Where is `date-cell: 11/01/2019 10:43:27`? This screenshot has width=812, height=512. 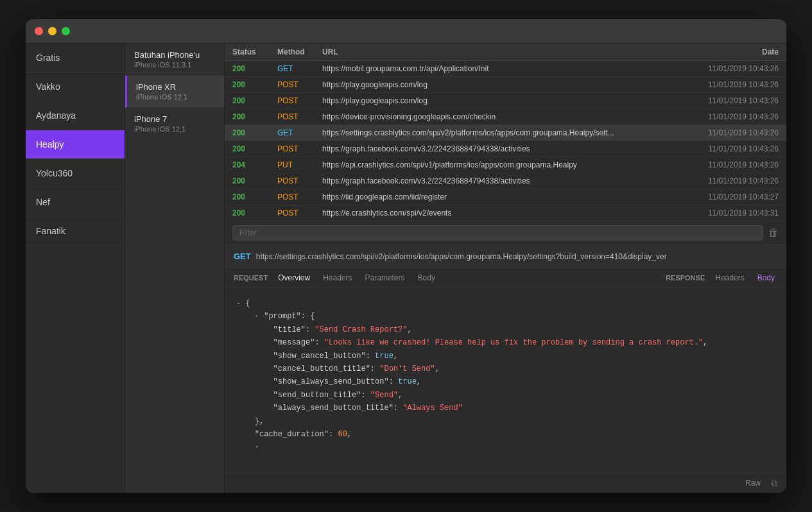 date-cell: 11/01/2019 10:43:27 is located at coordinates (714, 197).